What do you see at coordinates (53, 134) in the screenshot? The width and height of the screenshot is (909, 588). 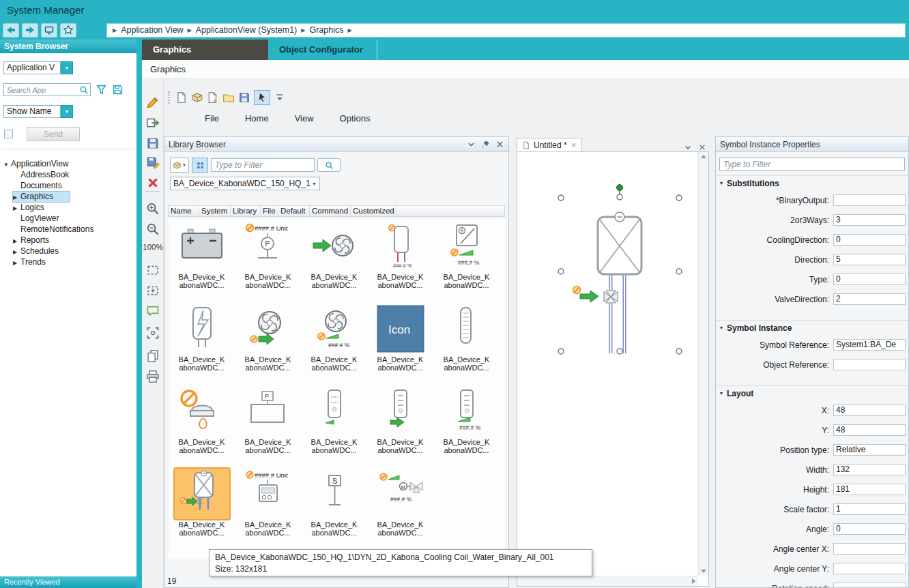 I see `send-button: Send` at bounding box center [53, 134].